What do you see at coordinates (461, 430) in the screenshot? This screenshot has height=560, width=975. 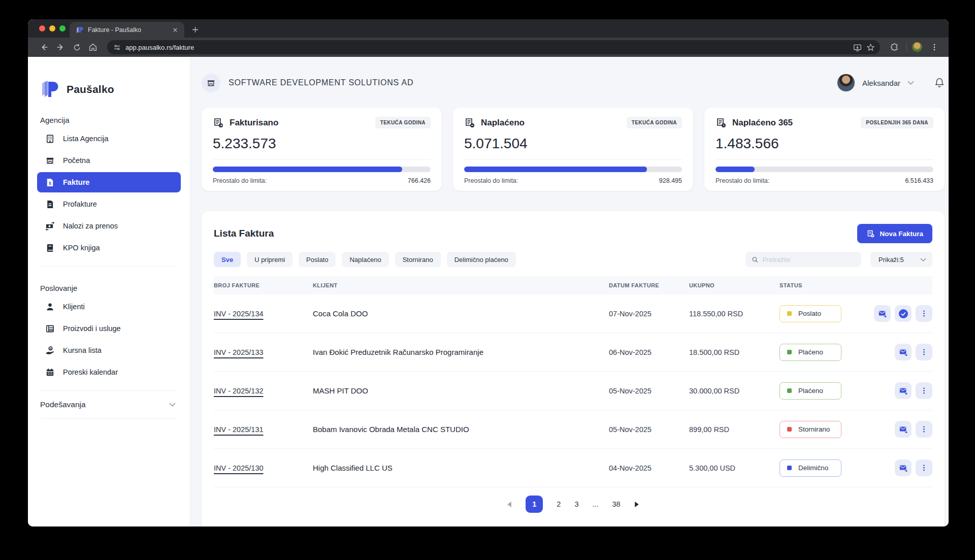 I see `client-name: Bobam Ivanovic Obrada Metala CNC STUDIO` at bounding box center [461, 430].